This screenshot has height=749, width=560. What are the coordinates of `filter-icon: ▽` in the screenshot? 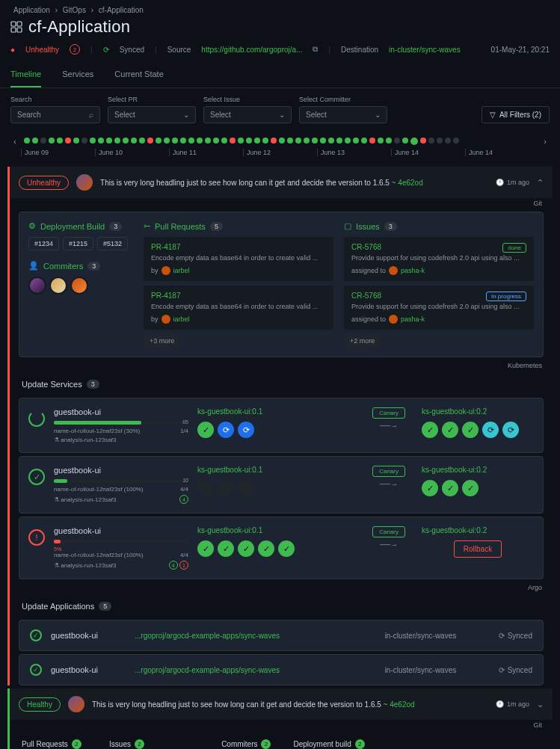 It's located at (493, 115).